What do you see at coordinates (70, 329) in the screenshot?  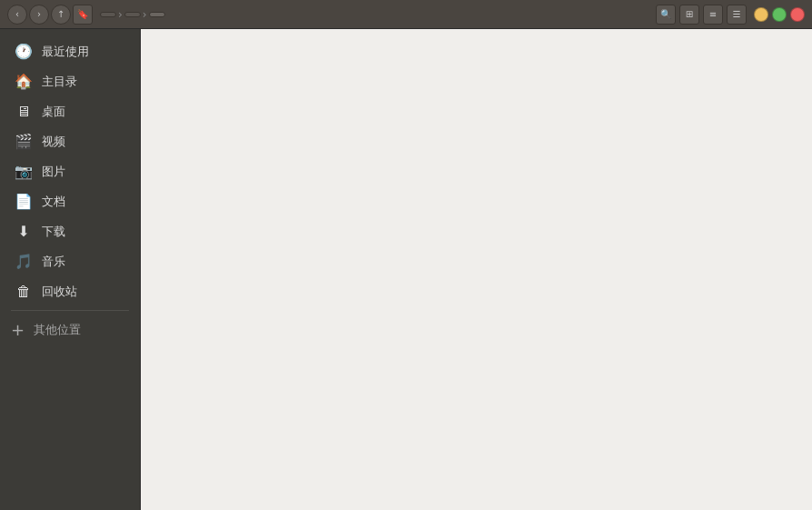 I see `sidebar-add-location: +其他位置` at bounding box center [70, 329].